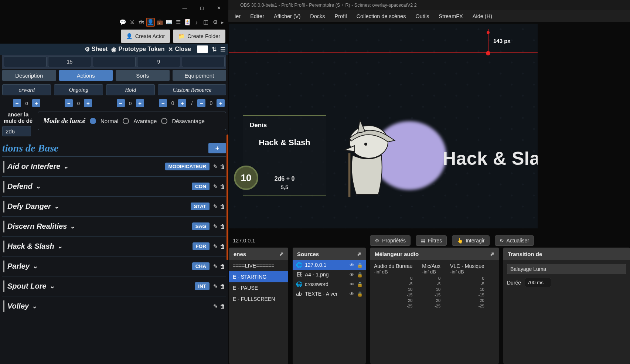 This screenshot has width=630, height=364. What do you see at coordinates (202, 49) in the screenshot?
I see `color-swatch` at bounding box center [202, 49].